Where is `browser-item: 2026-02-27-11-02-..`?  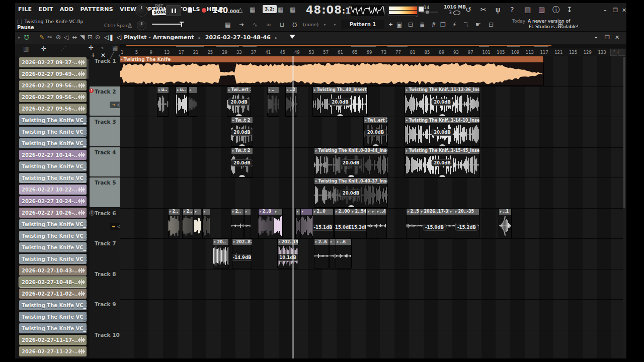 browser-item: 2026-02-27-11-02-.. is located at coordinates (53, 294).